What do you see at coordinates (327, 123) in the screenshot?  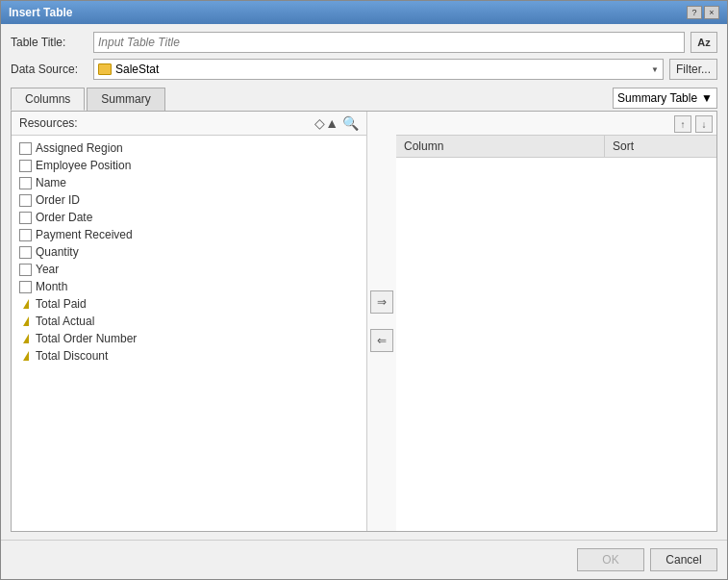 I see `sort-icon: ◇▲` at bounding box center [327, 123].